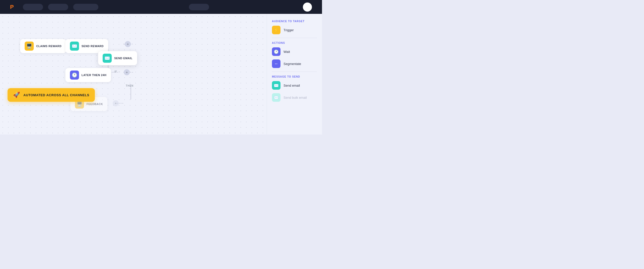  Describe the element at coordinates (118, 58) in the screenshot. I see `send-email-node: ✉️ SEND EMAIL` at that location.